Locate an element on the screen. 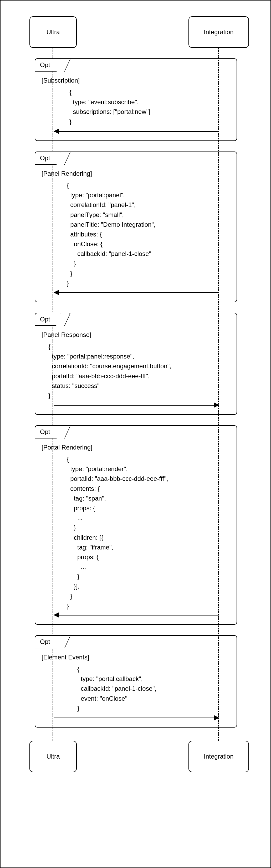  message-payload: { type: "event:subscribe", subscriptions… is located at coordinates (110, 107).